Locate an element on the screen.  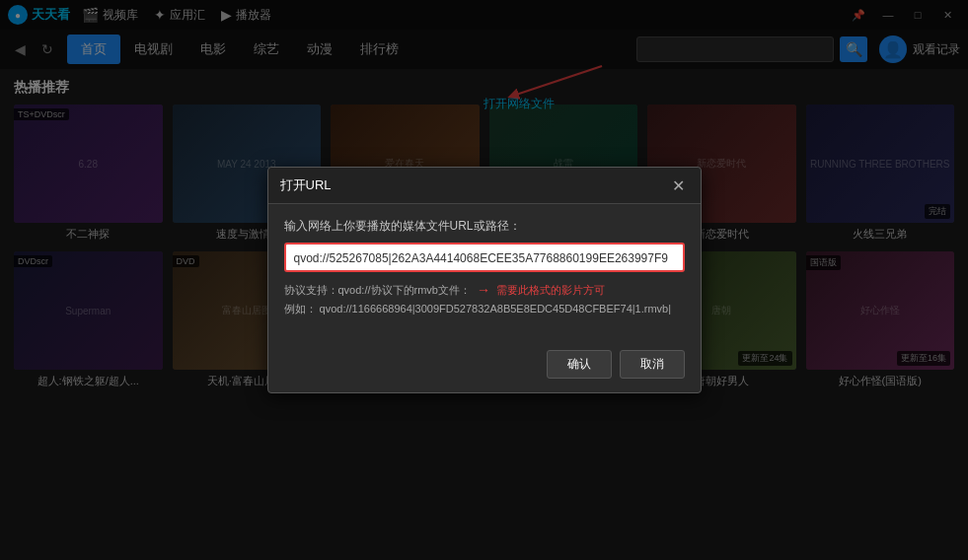
modal-highlight: 需要此格式的影片方可 is located at coordinates (551, 290).